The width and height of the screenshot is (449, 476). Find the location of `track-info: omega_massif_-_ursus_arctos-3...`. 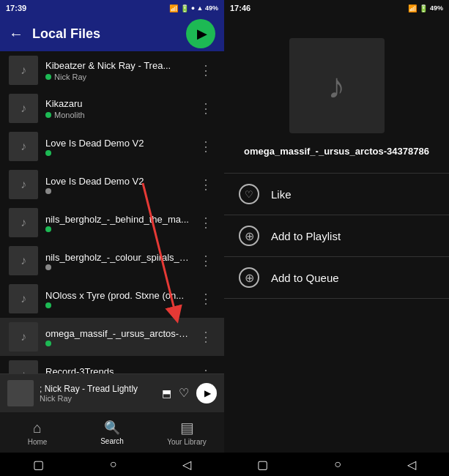

track-info: omega_massif_-_ursus_arctos-3... is located at coordinates (117, 337).